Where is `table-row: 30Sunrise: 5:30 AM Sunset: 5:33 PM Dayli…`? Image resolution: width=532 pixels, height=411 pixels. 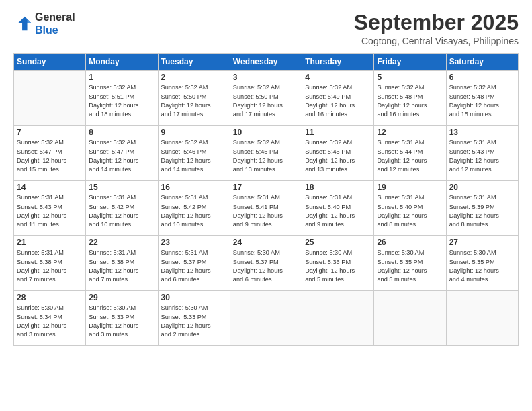 table-row: 30Sunrise: 5:30 AM Sunset: 5:33 PM Dayli… is located at coordinates (193, 318).